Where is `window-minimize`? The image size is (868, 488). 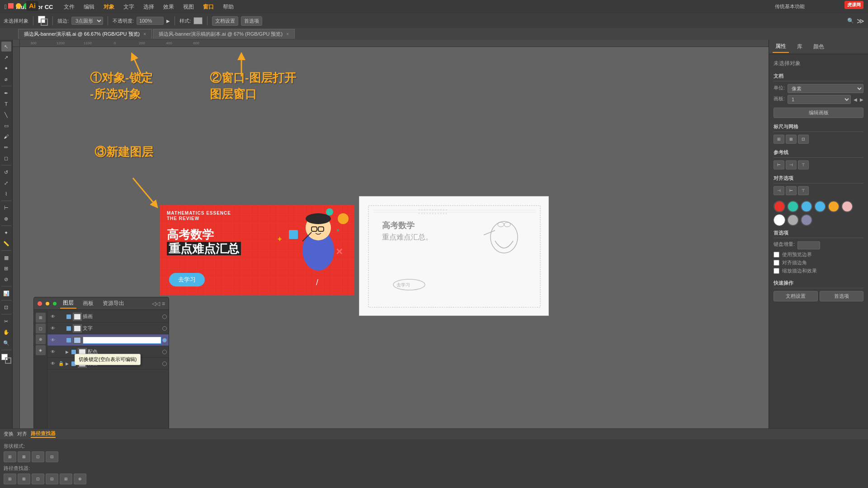 window-minimize is located at coordinates (19, 6).